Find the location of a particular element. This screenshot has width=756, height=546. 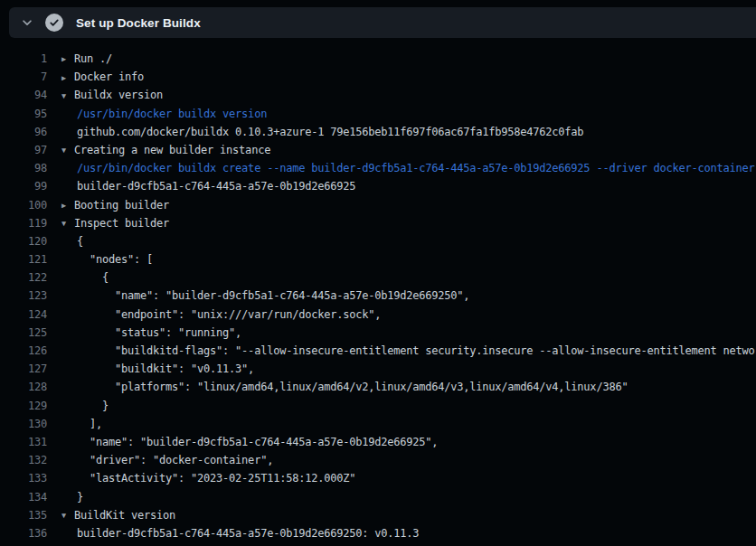

log-line: 127 "buildkit": "v0.11.3", is located at coordinates (378, 369).